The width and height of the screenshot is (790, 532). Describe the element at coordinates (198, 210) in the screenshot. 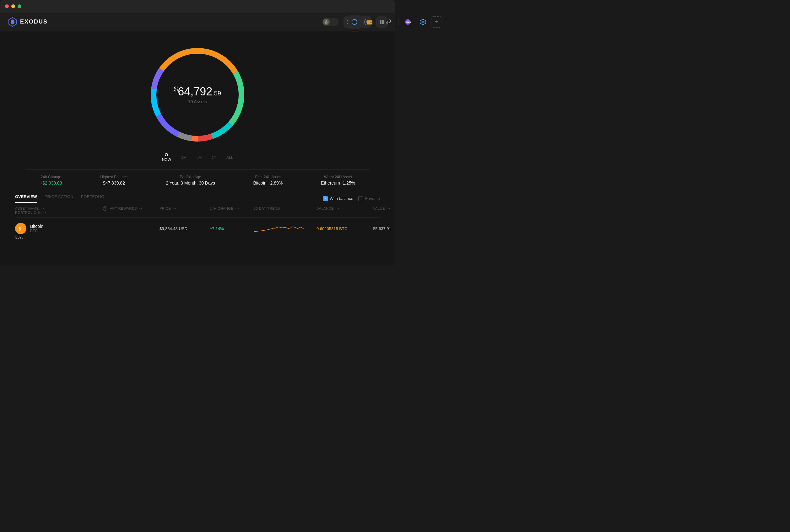

I see `table-header: ASSET NAME ▲▼ ? APY REWARDS ▲▼ PRICE ▲▼ …` at that location.